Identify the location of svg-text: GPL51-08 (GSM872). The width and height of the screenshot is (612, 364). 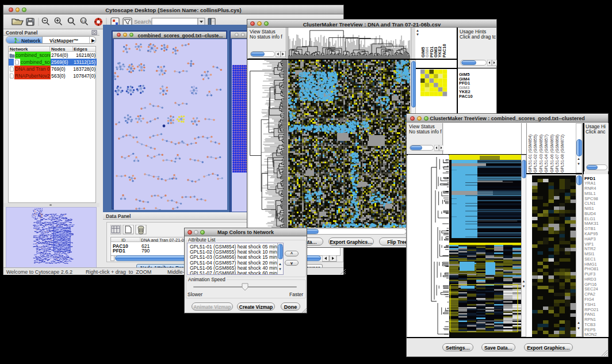
(563, 154).